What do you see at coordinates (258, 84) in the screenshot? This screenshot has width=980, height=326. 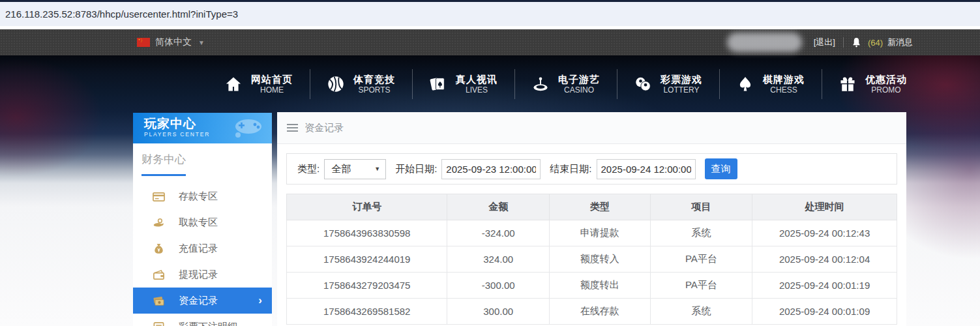 I see `nav-item-home: 网站首页 HOME` at bounding box center [258, 84].